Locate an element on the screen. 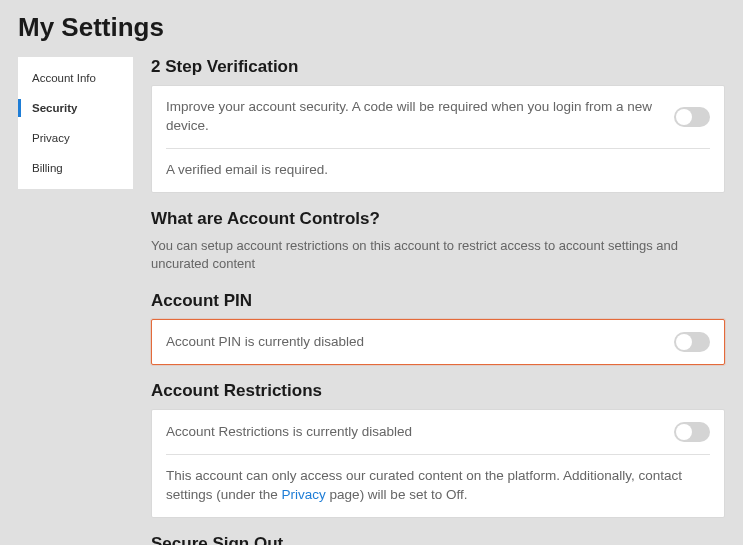 The height and width of the screenshot is (545, 743). account-pin-status: Account PIN is currently disabled is located at coordinates (414, 342).